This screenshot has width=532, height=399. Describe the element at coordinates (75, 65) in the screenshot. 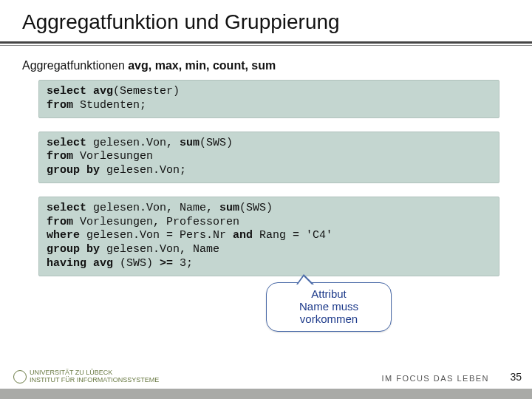

I see `subhead-prefix: Aggregatfunktionen` at that location.